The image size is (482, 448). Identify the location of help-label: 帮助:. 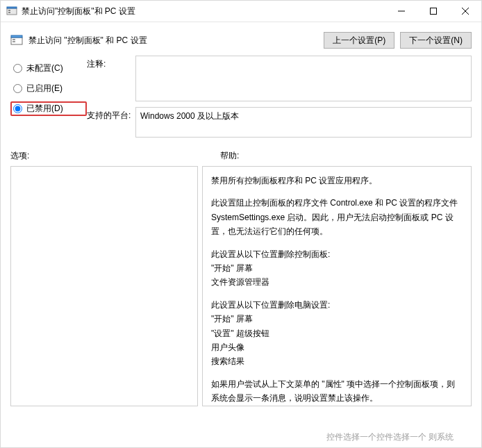
(342, 156).